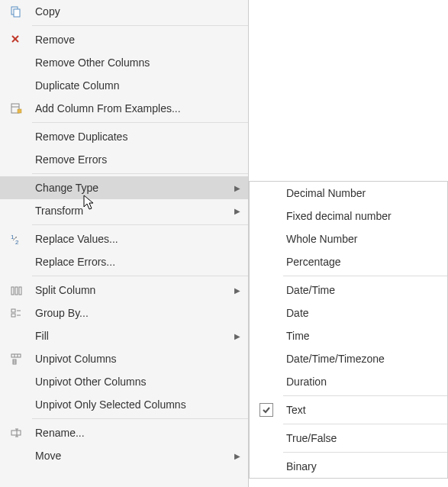 The image size is (448, 487). What do you see at coordinates (124, 290) in the screenshot?
I see `menu-item-split-column: Split Column ▶` at bounding box center [124, 290].